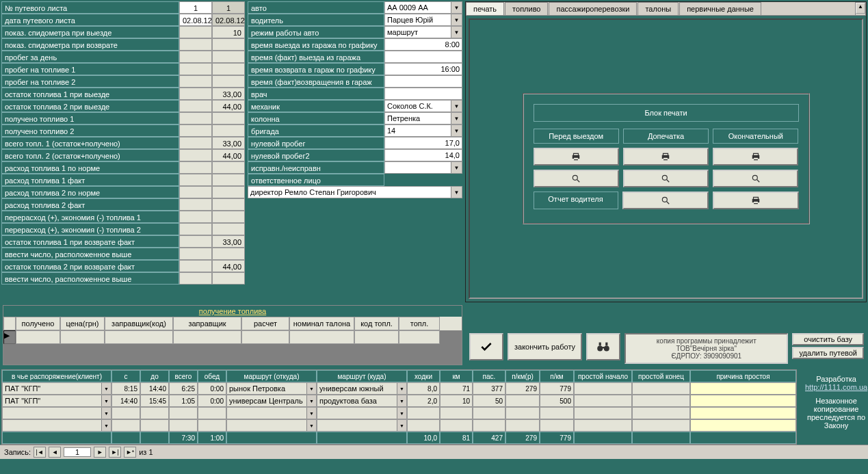 The image size is (868, 474). I want to click on clear-db-button: очистить базу, so click(828, 339).